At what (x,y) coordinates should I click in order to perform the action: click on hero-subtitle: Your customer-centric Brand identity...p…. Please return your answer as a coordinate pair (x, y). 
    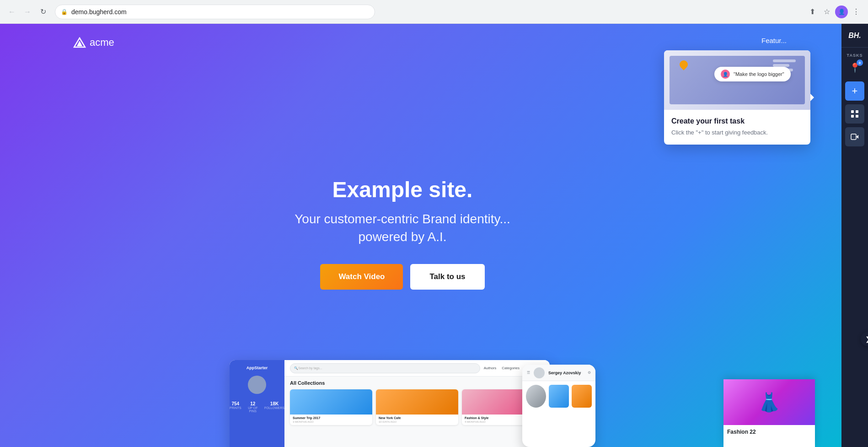
    Looking at the image, I should click on (402, 228).